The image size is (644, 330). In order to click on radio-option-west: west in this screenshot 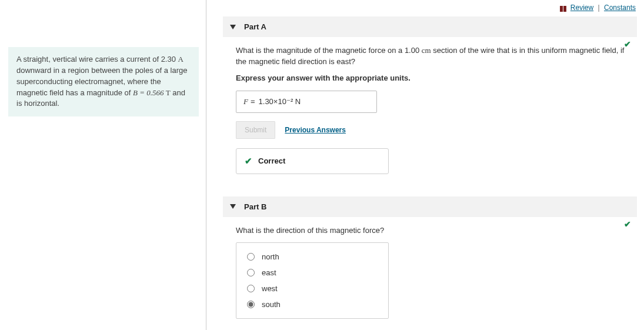, I will do `click(312, 288)`.